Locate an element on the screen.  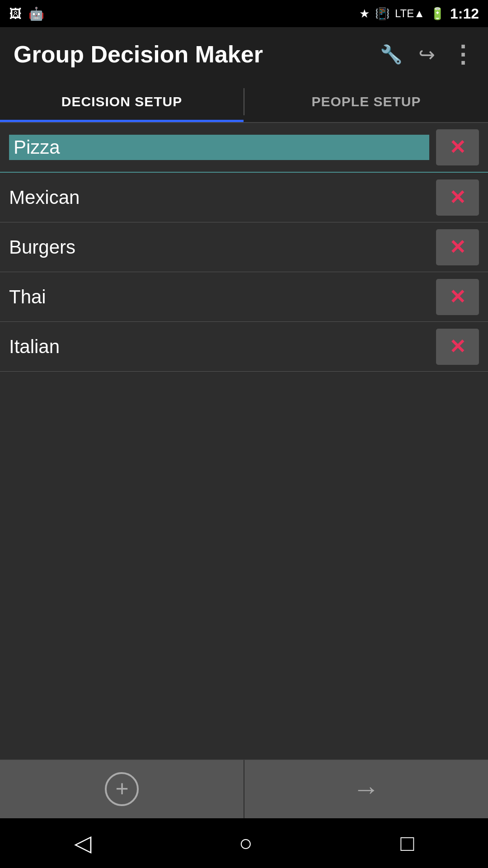
tab-decision-setup: DECISION SETUP is located at coordinates (122, 102).